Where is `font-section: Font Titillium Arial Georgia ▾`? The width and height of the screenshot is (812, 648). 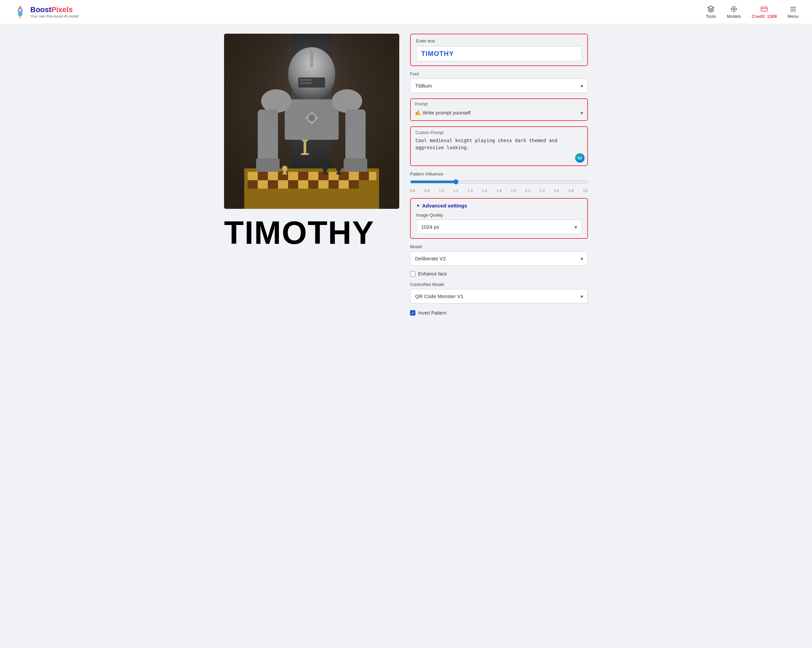
font-section: Font Titillium Arial Georgia ▾ is located at coordinates (499, 82).